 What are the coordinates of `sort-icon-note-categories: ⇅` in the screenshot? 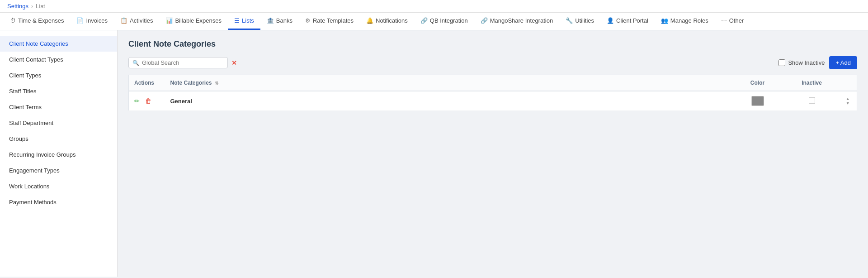 It's located at (217, 83).